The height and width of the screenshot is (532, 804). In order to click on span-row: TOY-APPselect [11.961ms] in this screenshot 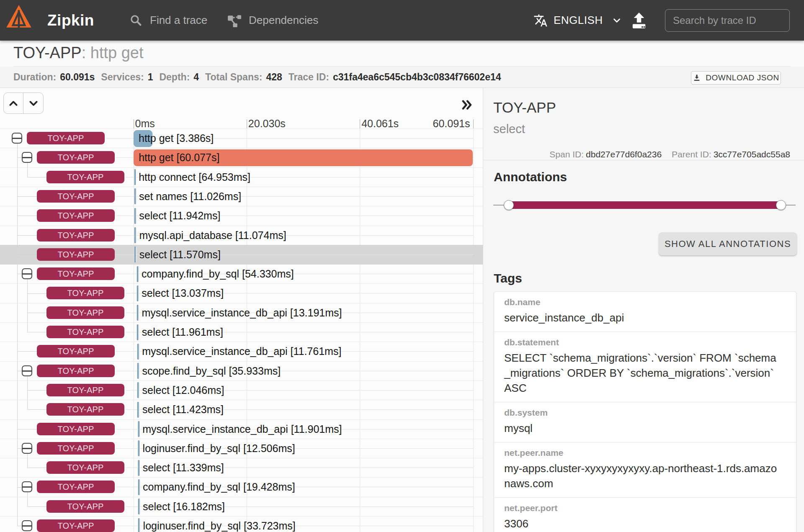, I will do `click(241, 332)`.